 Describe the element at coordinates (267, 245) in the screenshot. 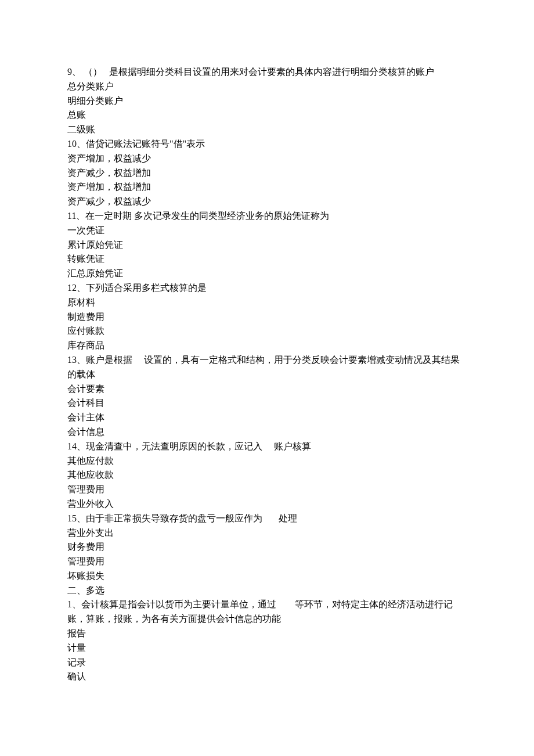

I see `question-block: 11、在一定时期 多次记录发生的同类型经济业务的原始凭证称为 一次凭证 累计原始…` at that location.